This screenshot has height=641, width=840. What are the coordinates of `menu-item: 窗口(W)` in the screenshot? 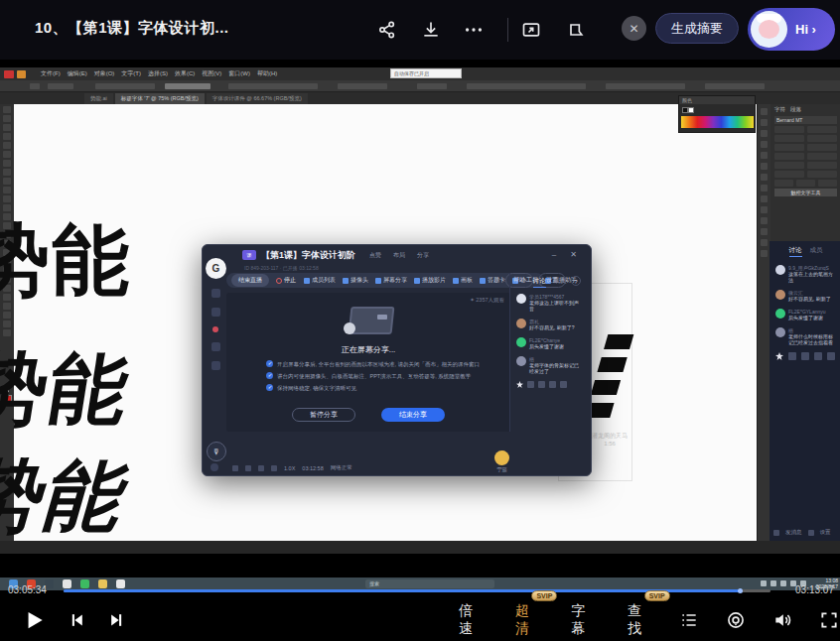 It's located at (239, 73).